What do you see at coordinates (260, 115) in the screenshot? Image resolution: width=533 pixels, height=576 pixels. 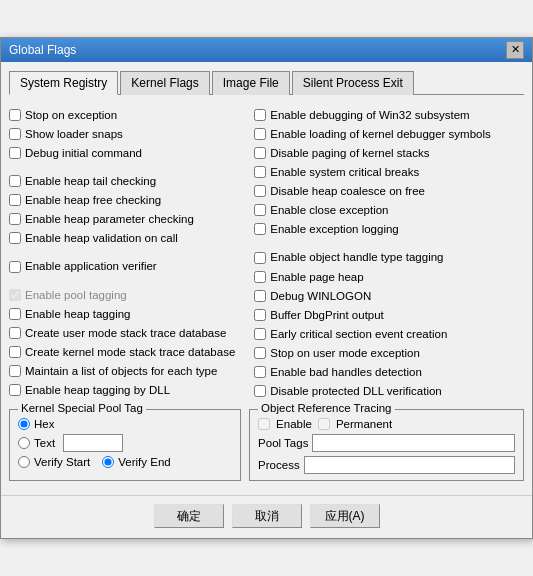 I see `enable-debugging-win32-checkbox` at bounding box center [260, 115].